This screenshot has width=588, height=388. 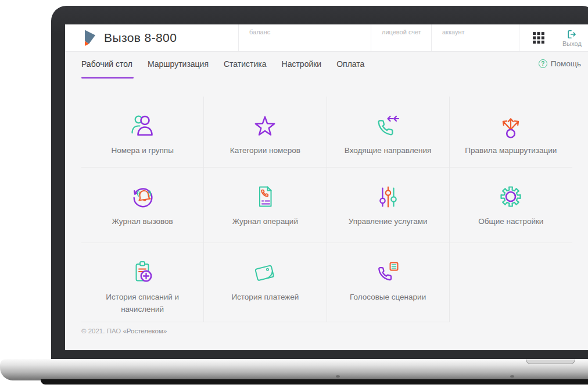 What do you see at coordinates (453, 32) in the screenshot?
I see `account-field-label: аккаунт` at bounding box center [453, 32].